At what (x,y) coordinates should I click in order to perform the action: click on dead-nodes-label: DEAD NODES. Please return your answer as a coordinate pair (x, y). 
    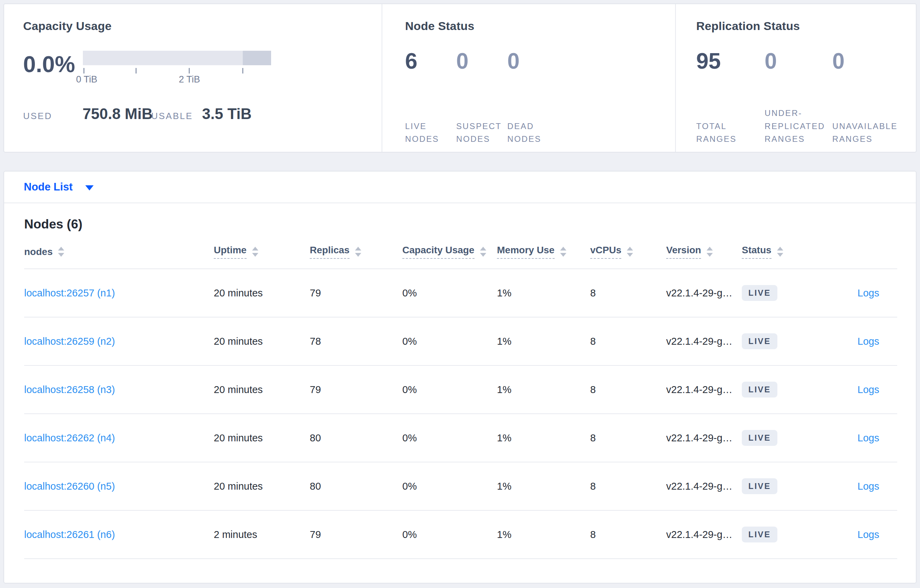
    Looking at the image, I should click on (533, 133).